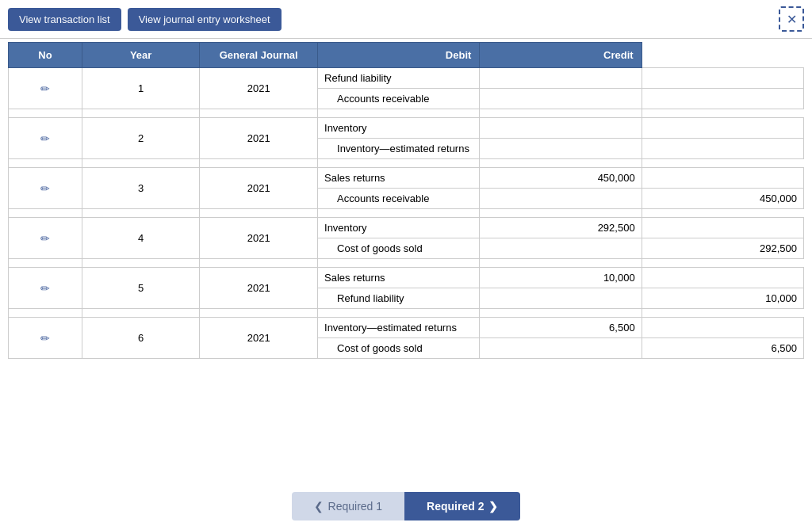  What do you see at coordinates (722, 249) in the screenshot?
I see `credit-amount: 292,500` at bounding box center [722, 249].